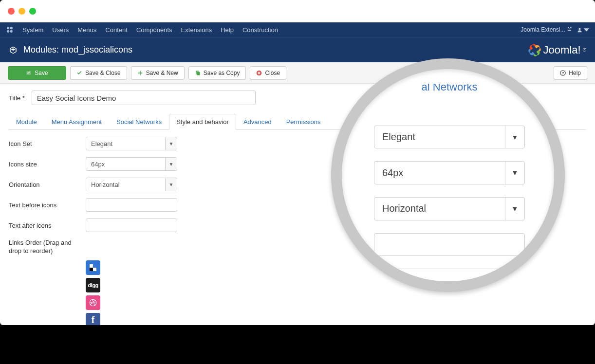  Describe the element at coordinates (449, 173) in the screenshot. I see `mag-icons-size-select: 64px ▼` at that location.